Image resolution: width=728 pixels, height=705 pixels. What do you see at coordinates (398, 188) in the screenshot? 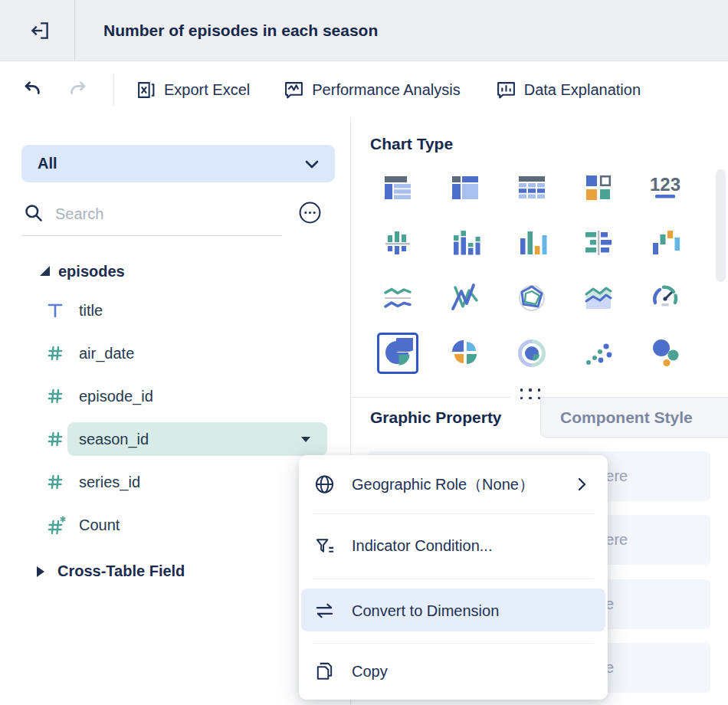
I see `group-table-chart-icon` at bounding box center [398, 188].